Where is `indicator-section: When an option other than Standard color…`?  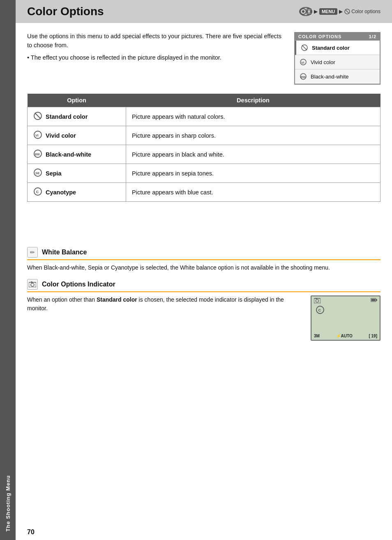 indicator-section: When an option other than Standard color… is located at coordinates (204, 318).